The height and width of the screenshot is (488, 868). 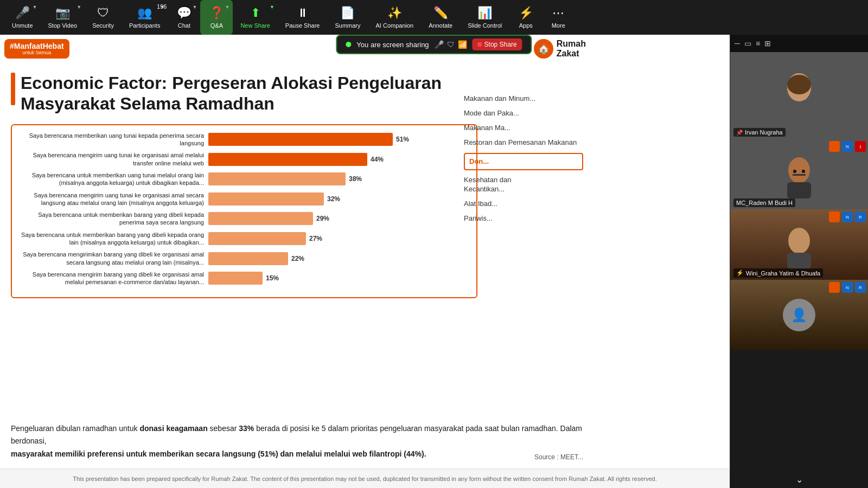 What do you see at coordinates (799, 43) in the screenshot?
I see `video-panel-header: ─ ▭ ≡ ⊞` at bounding box center [799, 43].